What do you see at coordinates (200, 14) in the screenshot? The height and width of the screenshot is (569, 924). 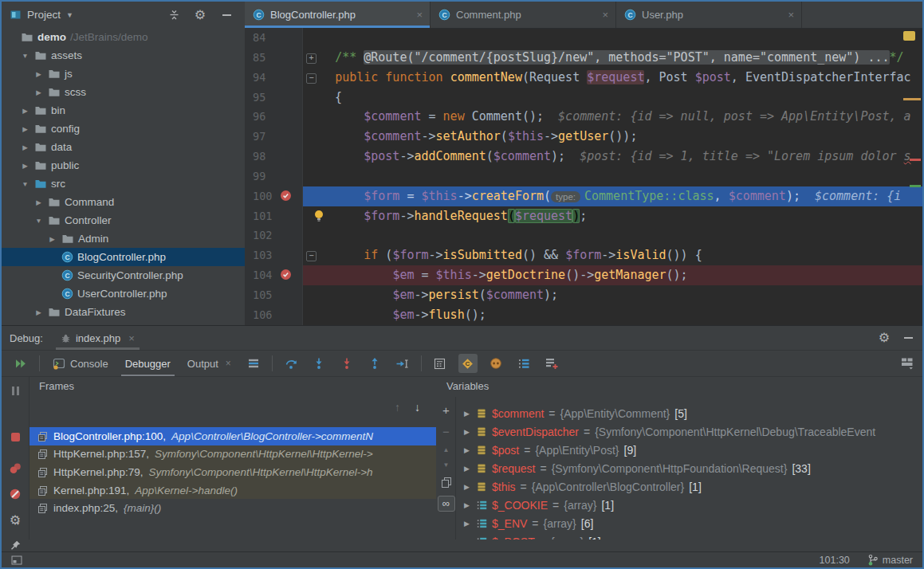 I see `gear-icon: ⚙` at bounding box center [200, 14].